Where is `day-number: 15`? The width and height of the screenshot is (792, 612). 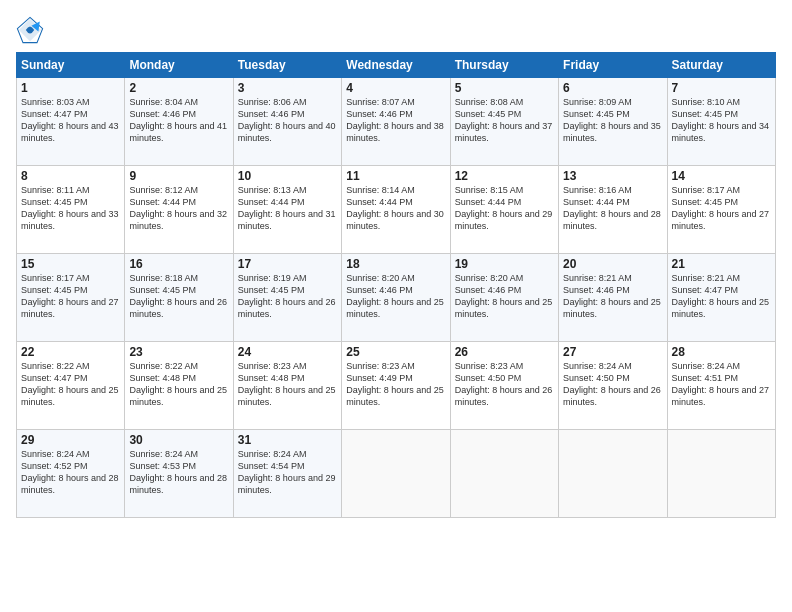
day-number: 15 is located at coordinates (70, 264).